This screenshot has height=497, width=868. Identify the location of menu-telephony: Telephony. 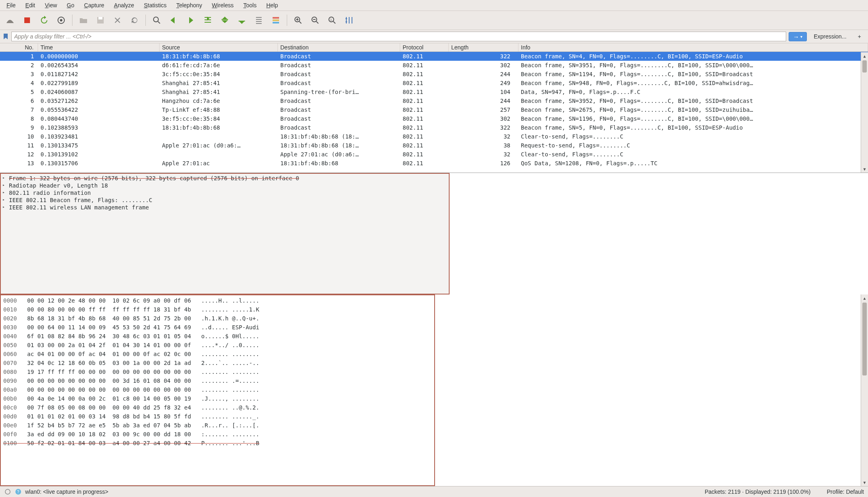
(189, 5).